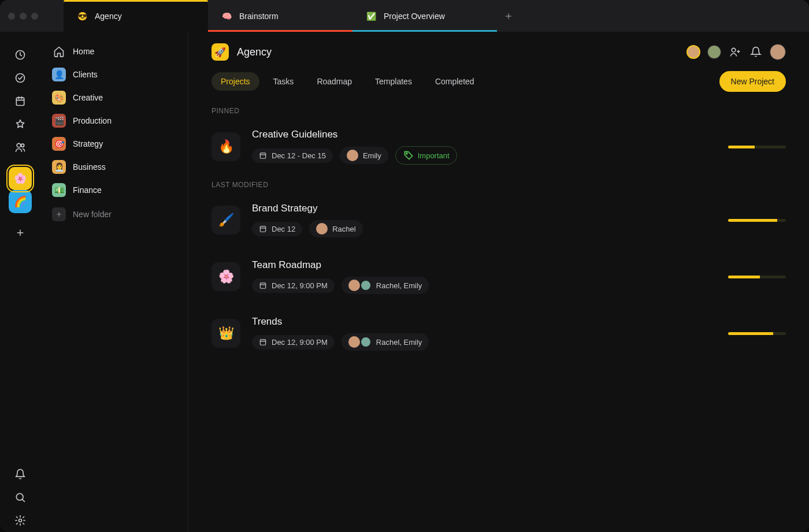  What do you see at coordinates (114, 98) in the screenshot?
I see `sidebar-item-creative: 🎨Creative` at bounding box center [114, 98].